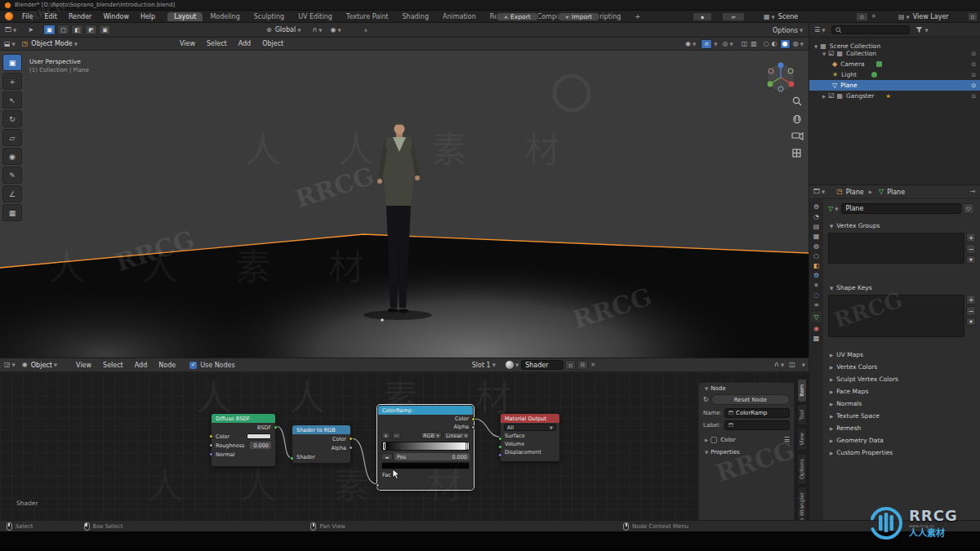 This screenshot has width=980, height=551. What do you see at coordinates (12, 100) in the screenshot?
I see `move-tool: ↖` at bounding box center [12, 100].